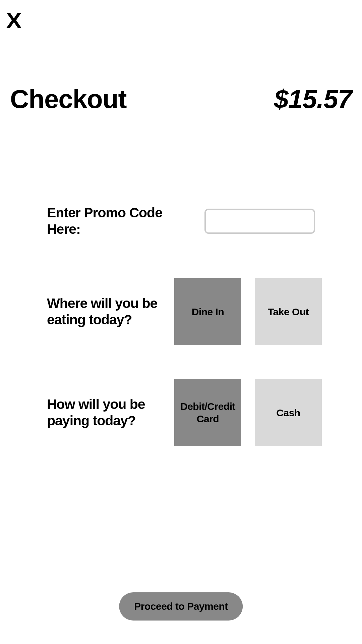  Describe the element at coordinates (248, 312) in the screenshot. I see `eating-options: Dine In Take Out` at that location.